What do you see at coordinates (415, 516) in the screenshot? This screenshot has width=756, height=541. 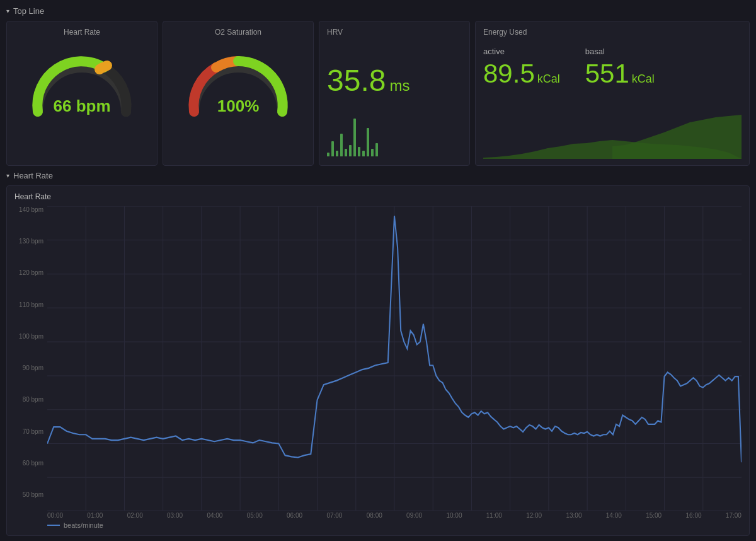 I see `x-axis-label: 09:00` at bounding box center [415, 516].